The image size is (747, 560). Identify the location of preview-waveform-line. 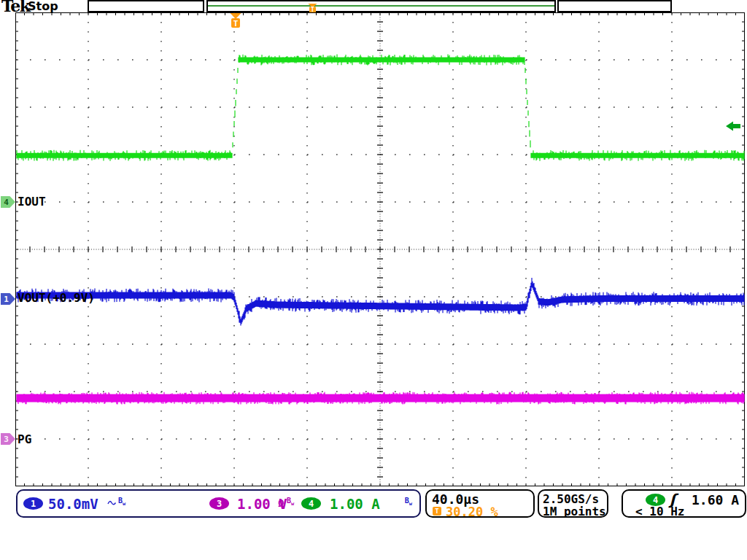
(381, 6).